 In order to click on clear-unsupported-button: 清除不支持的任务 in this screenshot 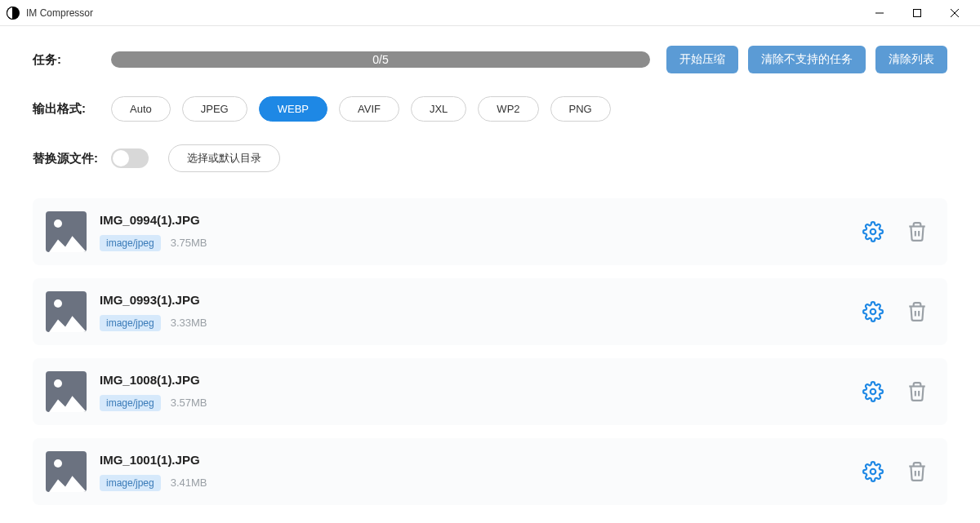, I will do `click(807, 60)`.